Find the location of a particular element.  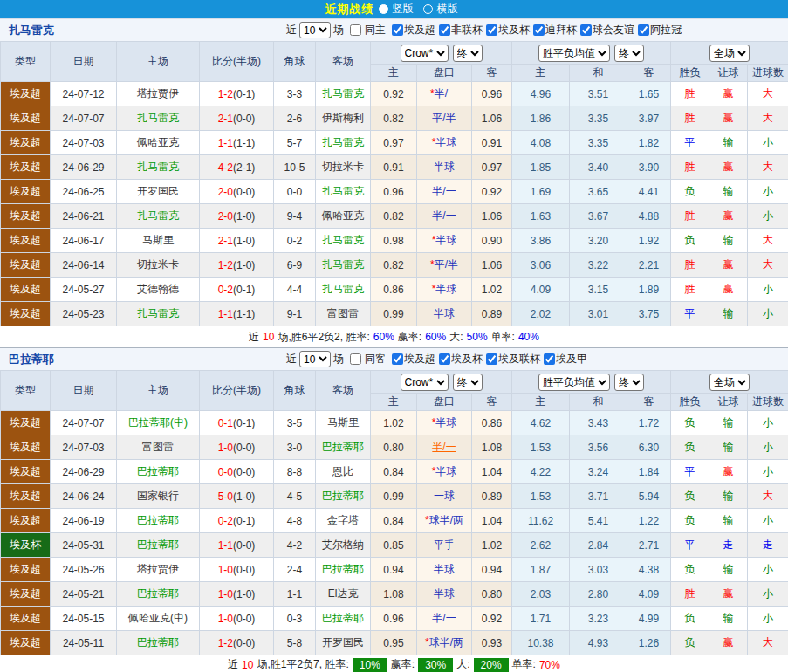

league-filter: 迪拜杯 is located at coordinates (553, 30).